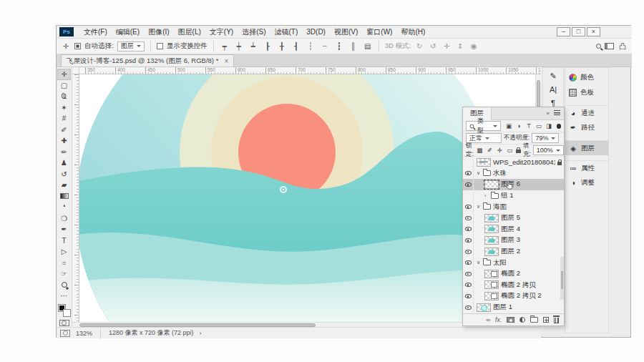  Describe the element at coordinates (553, 89) in the screenshot. I see `character-panel-icon: A|` at that location.